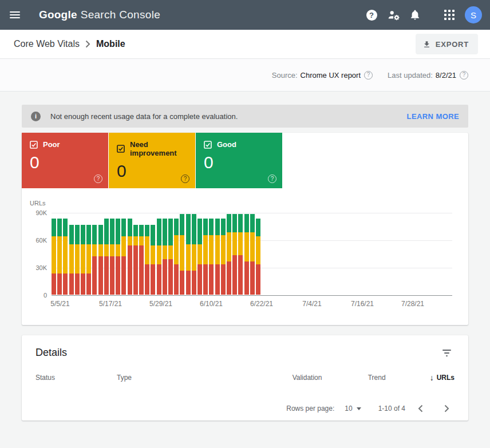 The width and height of the screenshot is (490, 448). I want to click on column-trend: Trend, so click(399, 378).